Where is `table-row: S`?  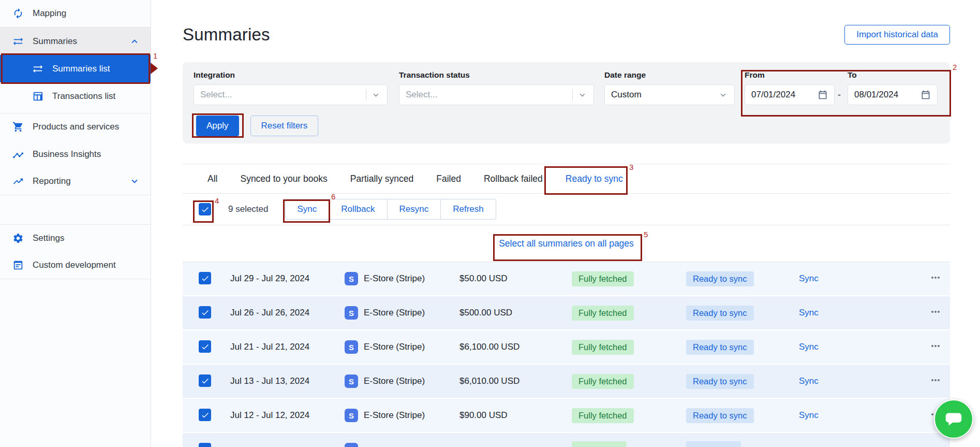 table-row: S is located at coordinates (566, 440).